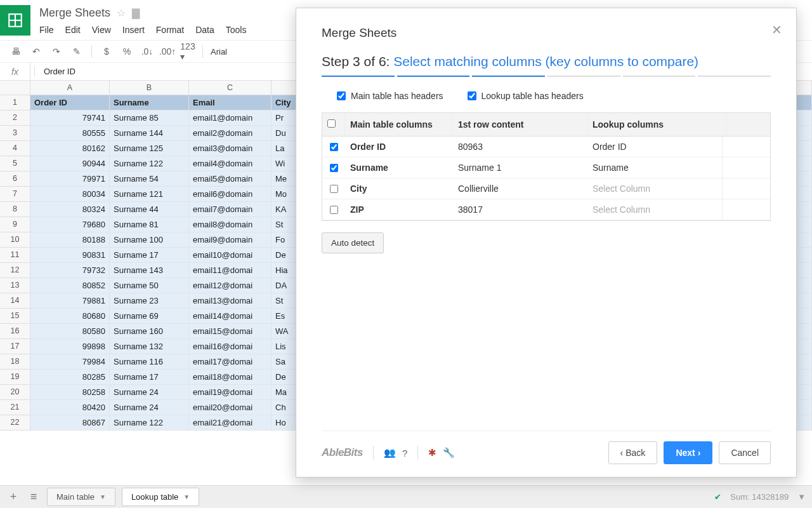 The height and width of the screenshot is (508, 812). I want to click on currency-icon: $, so click(107, 51).